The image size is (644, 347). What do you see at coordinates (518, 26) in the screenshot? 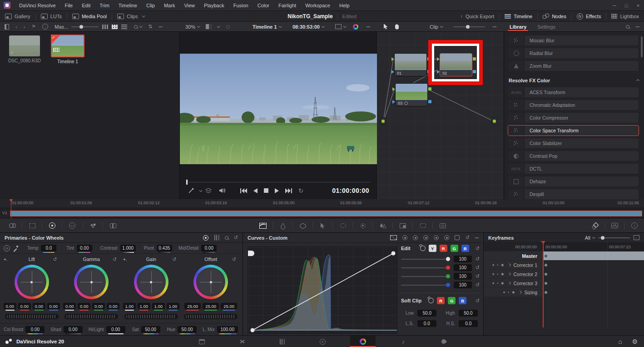
I see `tab-library: Library` at bounding box center [518, 26].